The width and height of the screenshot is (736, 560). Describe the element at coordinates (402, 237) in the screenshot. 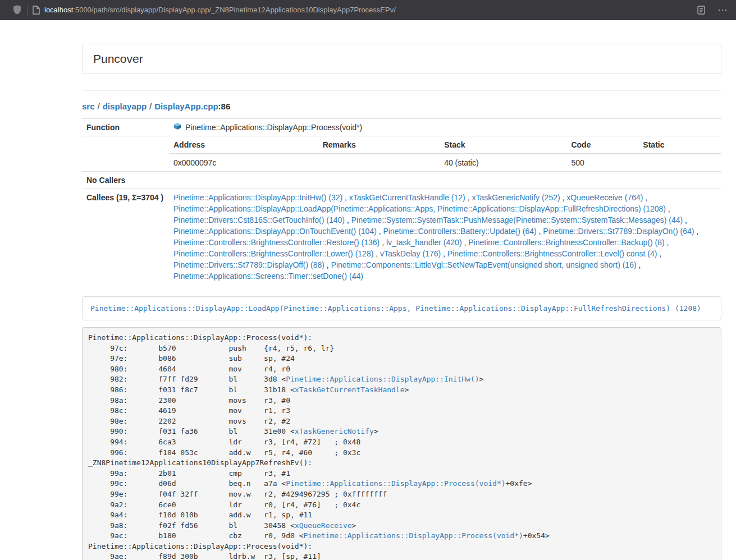

I see `callees-row: Callees (19, Σ=3704 ) Pinetime::Applicat…` at that location.